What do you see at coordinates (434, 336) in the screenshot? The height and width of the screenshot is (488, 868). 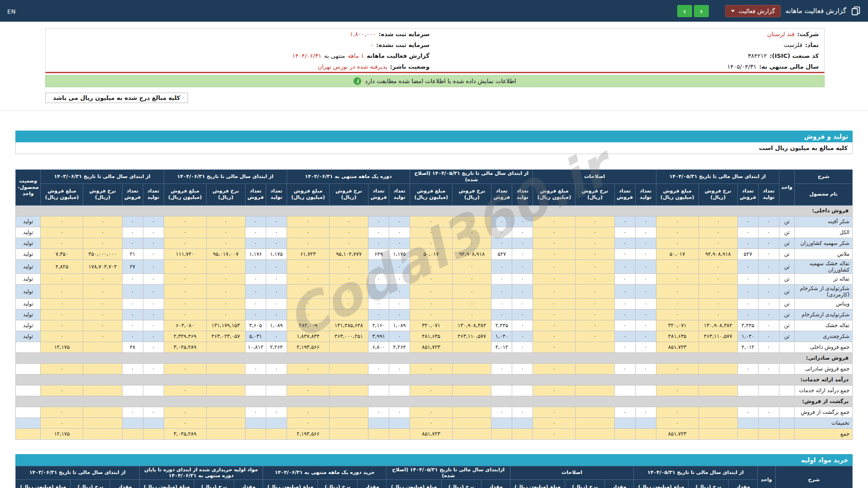 I see `table-row: شکرچغندریتن۰۱,۰۴۰۴۶۳,۱۱۰,۵۷۷۴۸۱,۶۳۵۰۰۰۰۰…` at bounding box center [434, 336].